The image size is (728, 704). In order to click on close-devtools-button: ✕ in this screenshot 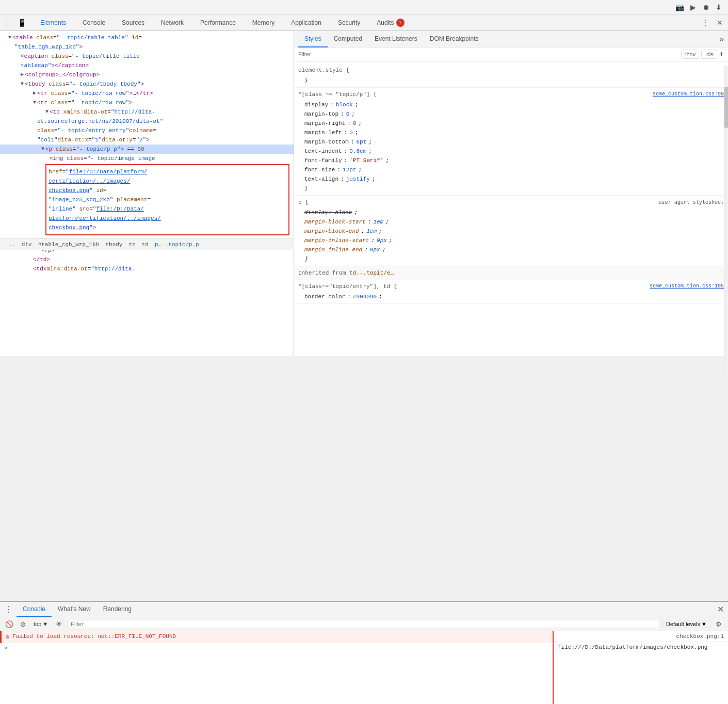, I will do `click(720, 23)`.